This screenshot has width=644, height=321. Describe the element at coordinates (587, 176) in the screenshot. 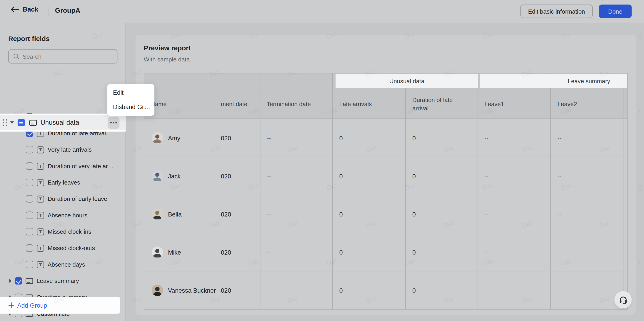

I see `cell-leave2: --` at that location.